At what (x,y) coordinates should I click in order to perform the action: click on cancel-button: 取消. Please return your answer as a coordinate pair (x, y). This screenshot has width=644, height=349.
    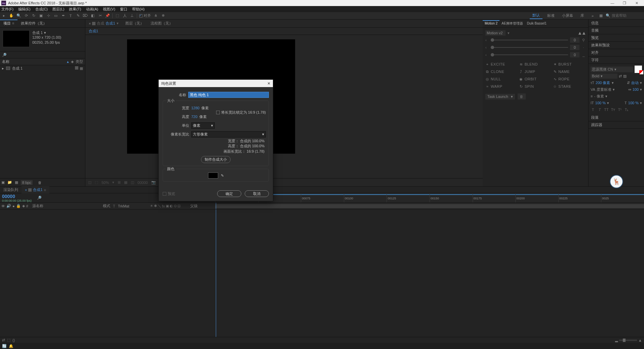
    Looking at the image, I should click on (257, 194).